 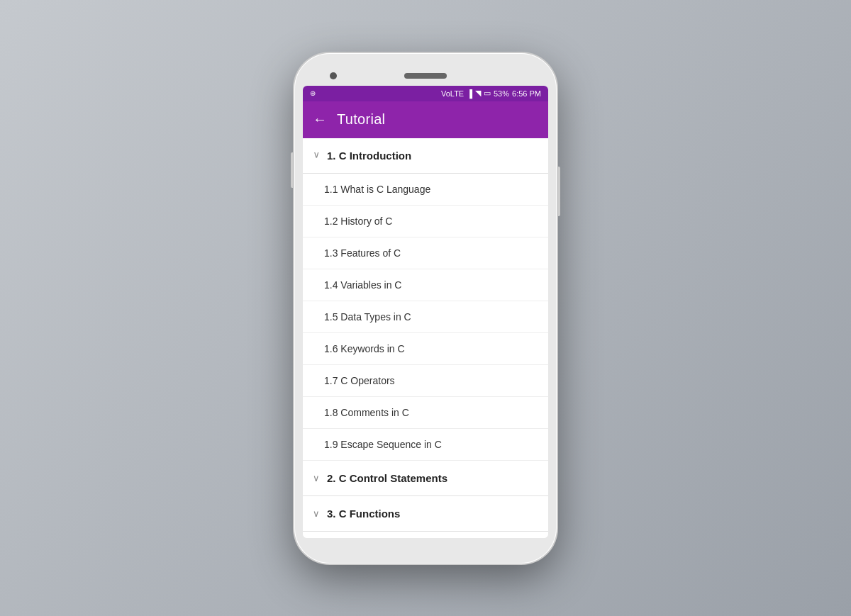 I want to click on signal-icon: ▐, so click(x=469, y=94).